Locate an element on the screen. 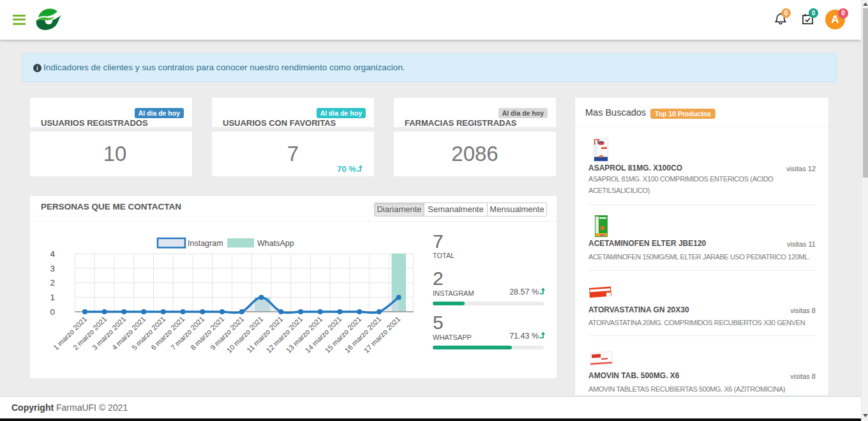 The image size is (868, 421). svg-text: 6 marzo 2021 is located at coordinates (167, 333).